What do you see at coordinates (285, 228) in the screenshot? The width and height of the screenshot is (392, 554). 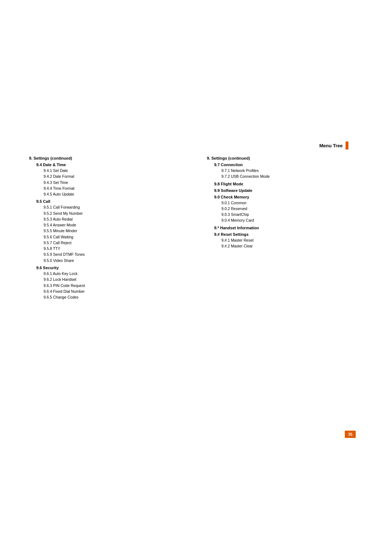 I see `section-9-star-title: 9.* Handset Information` at bounding box center [285, 228].